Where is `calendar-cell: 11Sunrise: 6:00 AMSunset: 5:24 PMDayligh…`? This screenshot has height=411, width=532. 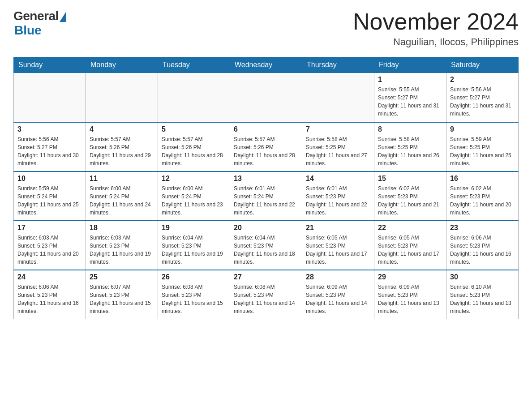
calendar-cell: 11Sunrise: 6:00 AMSunset: 5:24 PMDayligh… is located at coordinates (122, 196).